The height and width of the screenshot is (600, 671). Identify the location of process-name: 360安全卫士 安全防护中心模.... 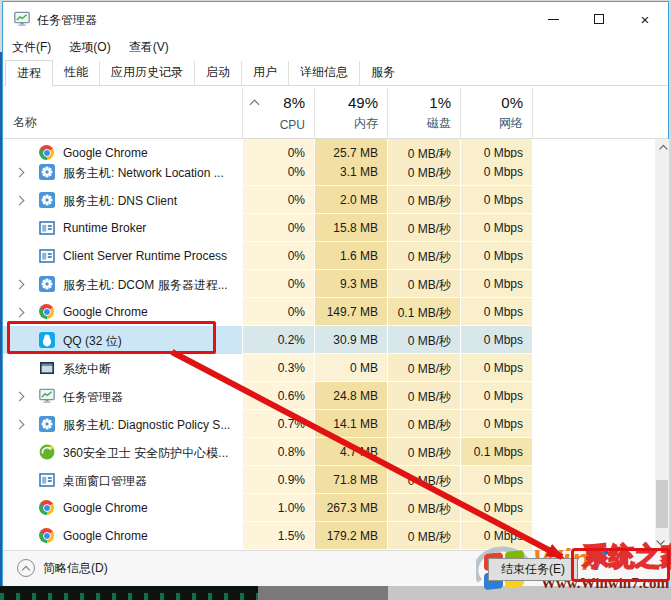
(146, 454).